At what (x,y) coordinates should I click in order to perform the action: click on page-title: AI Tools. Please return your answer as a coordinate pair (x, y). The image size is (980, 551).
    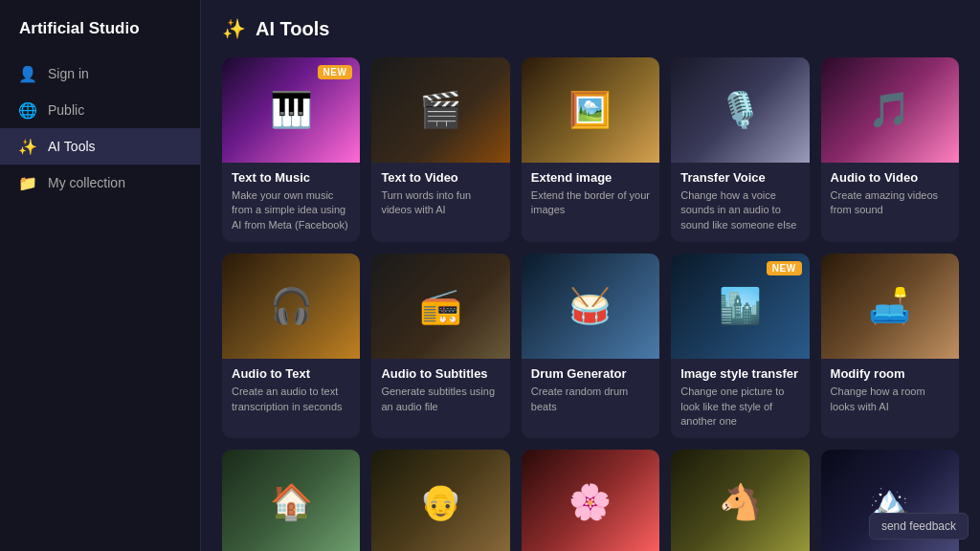
    Looking at the image, I should click on (293, 29).